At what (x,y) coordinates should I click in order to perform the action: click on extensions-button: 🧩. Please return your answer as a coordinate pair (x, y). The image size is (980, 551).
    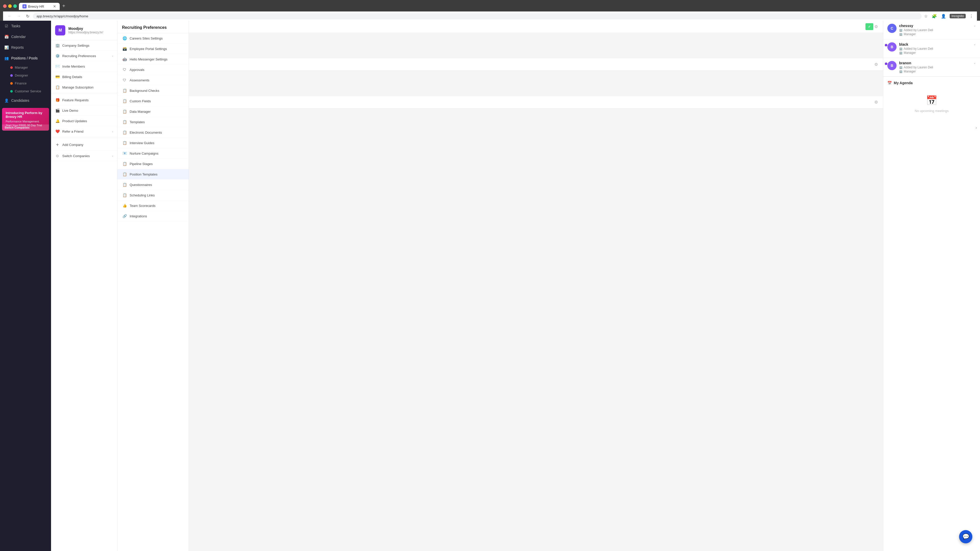
    Looking at the image, I should click on (934, 16).